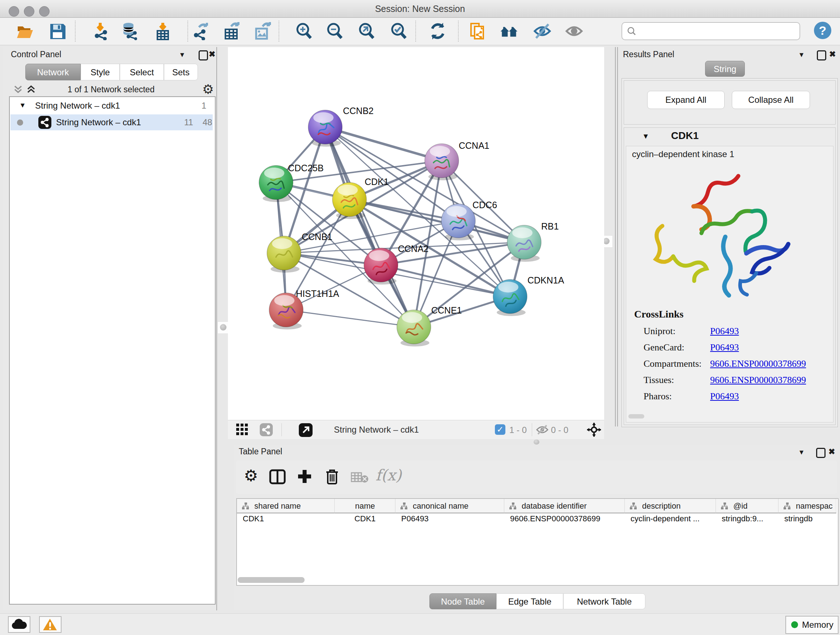  Describe the element at coordinates (555, 519) in the screenshot. I see `table-cell: 9606.ENSP00000378699` at that location.